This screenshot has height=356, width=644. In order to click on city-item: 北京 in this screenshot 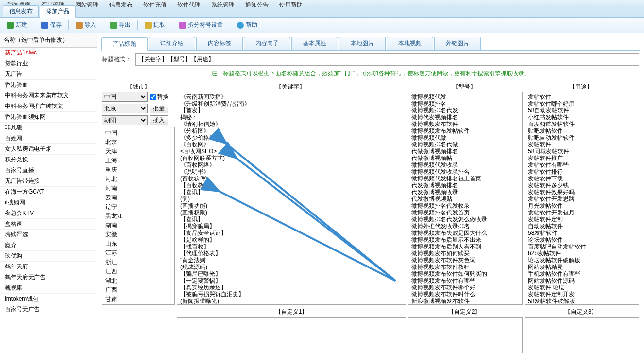, I will do `click(138, 142)`.